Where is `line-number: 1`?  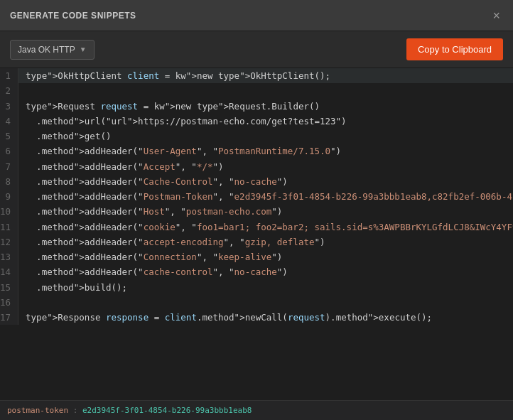 line-number: 1 is located at coordinates (9, 75).